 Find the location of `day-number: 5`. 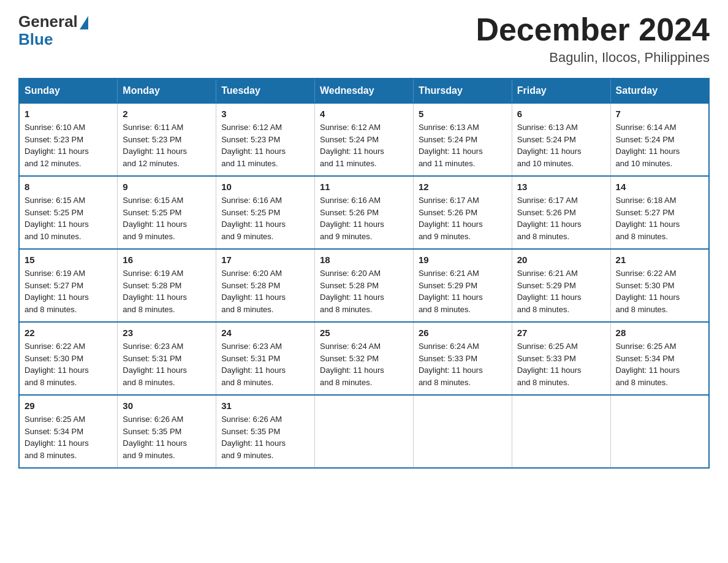

day-number: 5 is located at coordinates (463, 114).